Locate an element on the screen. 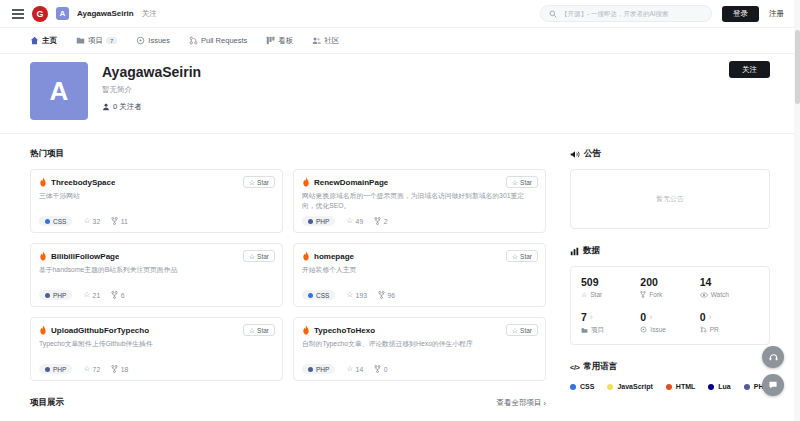  stat-issues: 0 › Issue is located at coordinates (670, 323).